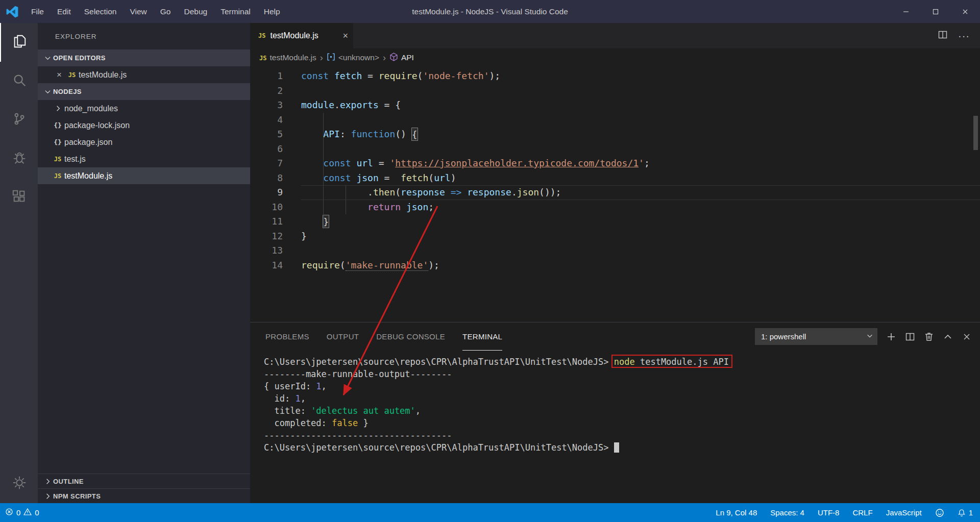 The height and width of the screenshot is (522, 980). What do you see at coordinates (965, 512) in the screenshot?
I see `notifications-bell: 1` at bounding box center [965, 512].